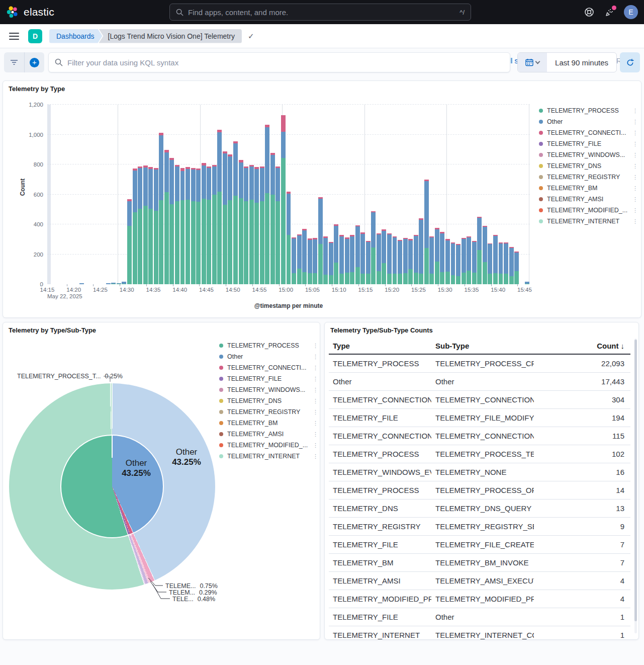 This screenshot has width=644, height=665. I want to click on filter-options-button, so click(14, 62).